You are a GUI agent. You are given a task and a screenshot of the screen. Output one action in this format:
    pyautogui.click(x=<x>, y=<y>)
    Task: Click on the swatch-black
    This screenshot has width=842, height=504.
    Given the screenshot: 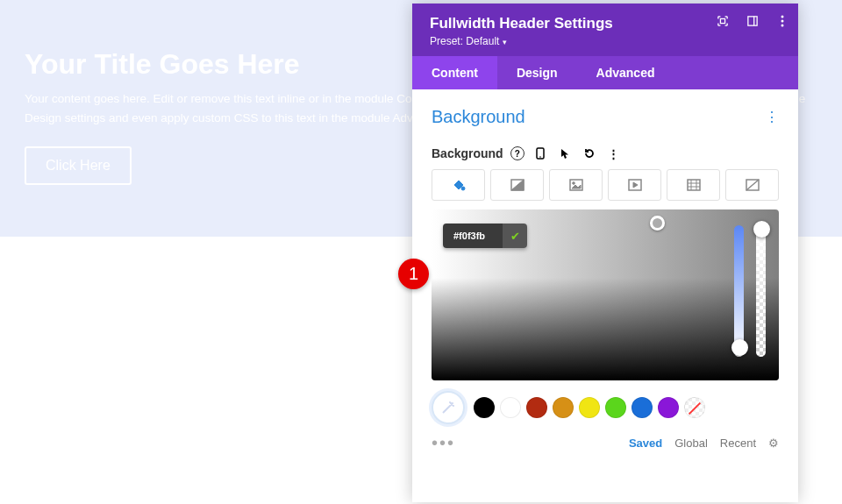 What is the action you would take?
    pyautogui.click(x=484, y=408)
    